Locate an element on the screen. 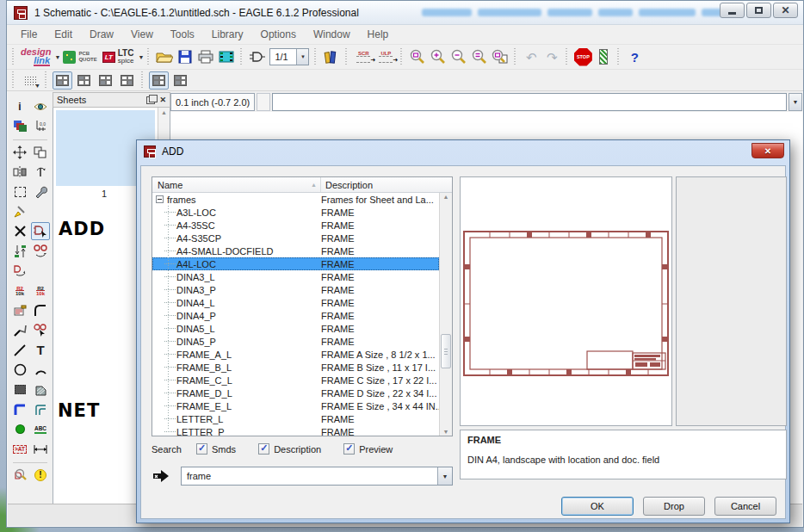 The width and height of the screenshot is (804, 532). grid-button: ▼ is located at coordinates (30, 80).